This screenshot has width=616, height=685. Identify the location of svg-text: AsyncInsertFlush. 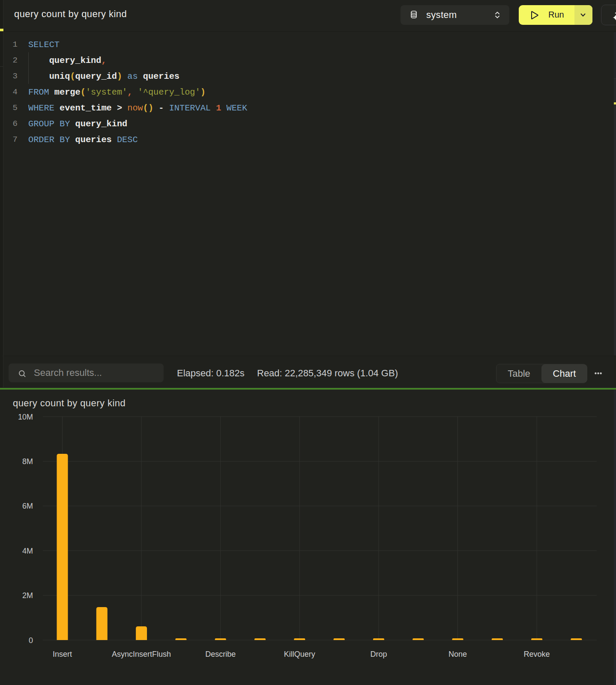
(141, 654).